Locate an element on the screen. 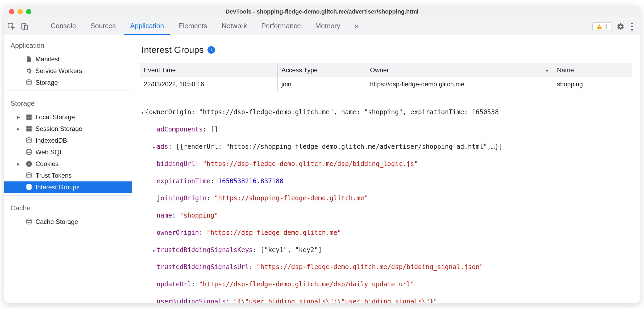 This screenshot has width=644, height=323. col-event-time: Event Time is located at coordinates (209, 70).